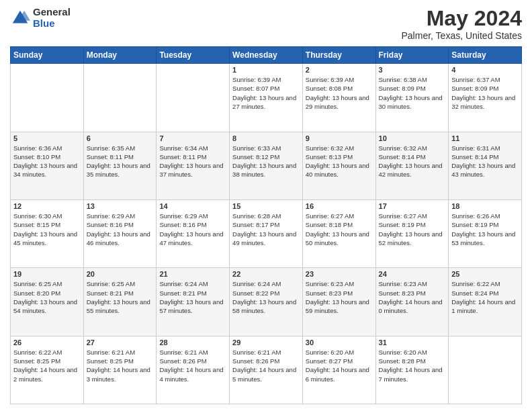 Image resolution: width=532 pixels, height=411 pixels. What do you see at coordinates (485, 274) in the screenshot?
I see `day-number: 25` at bounding box center [485, 274].